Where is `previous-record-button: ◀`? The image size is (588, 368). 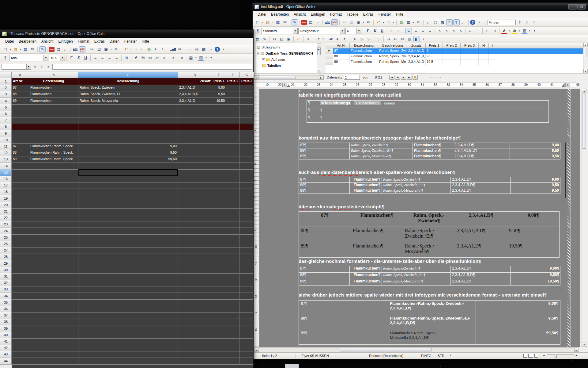 previous-record-button: ◀ is located at coordinates (398, 77).